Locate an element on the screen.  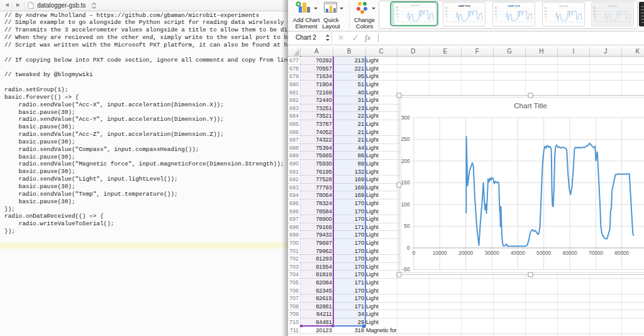
svg-text: 200 is located at coordinates (406, 161).